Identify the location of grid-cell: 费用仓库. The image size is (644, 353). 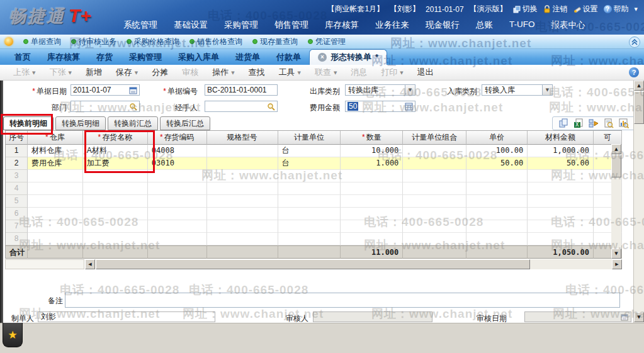
(55, 164).